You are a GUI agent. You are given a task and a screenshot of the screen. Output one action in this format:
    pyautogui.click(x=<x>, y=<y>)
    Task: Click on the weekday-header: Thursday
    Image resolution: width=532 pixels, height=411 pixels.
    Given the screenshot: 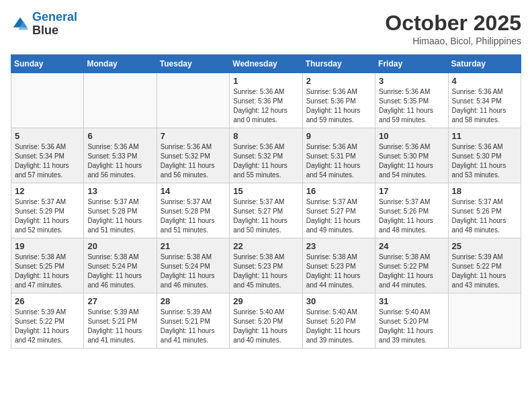 What is the action you would take?
    pyautogui.click(x=339, y=64)
    